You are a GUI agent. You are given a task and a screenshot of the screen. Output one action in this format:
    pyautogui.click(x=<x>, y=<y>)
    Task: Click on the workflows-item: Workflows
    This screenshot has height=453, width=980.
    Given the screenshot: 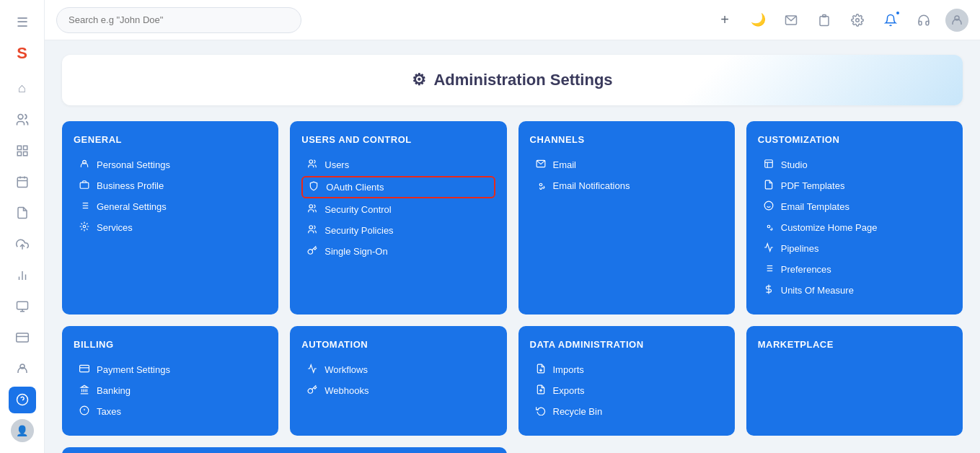 What is the action you would take?
    pyautogui.click(x=398, y=369)
    